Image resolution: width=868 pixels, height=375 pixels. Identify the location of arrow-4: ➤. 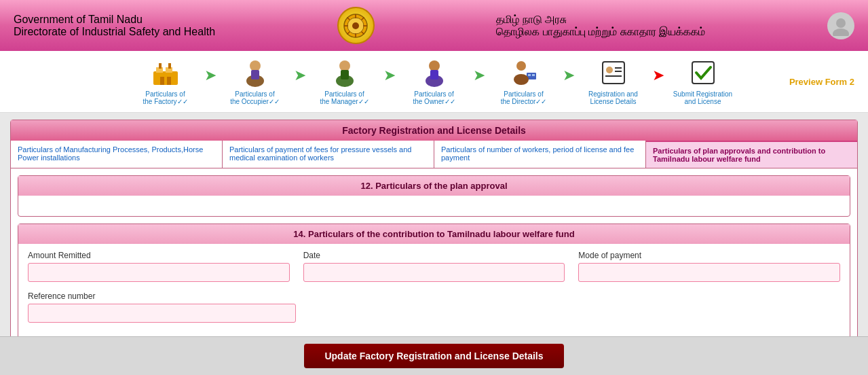
(479, 82).